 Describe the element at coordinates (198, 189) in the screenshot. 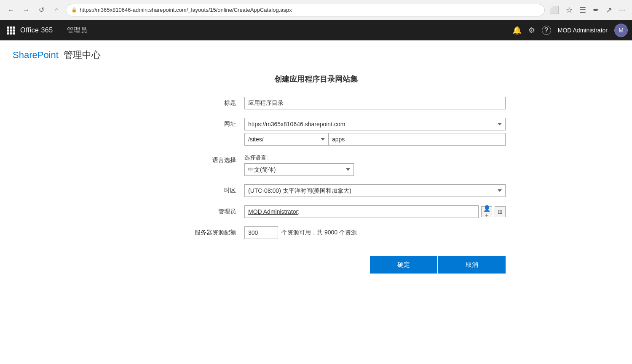

I see `timezone-label: 时区` at that location.